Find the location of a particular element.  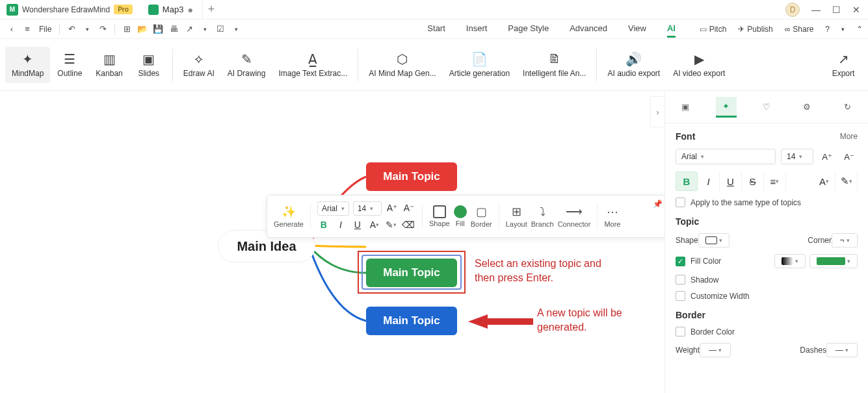

node-topic-red: Main Topic is located at coordinates (412, 177).